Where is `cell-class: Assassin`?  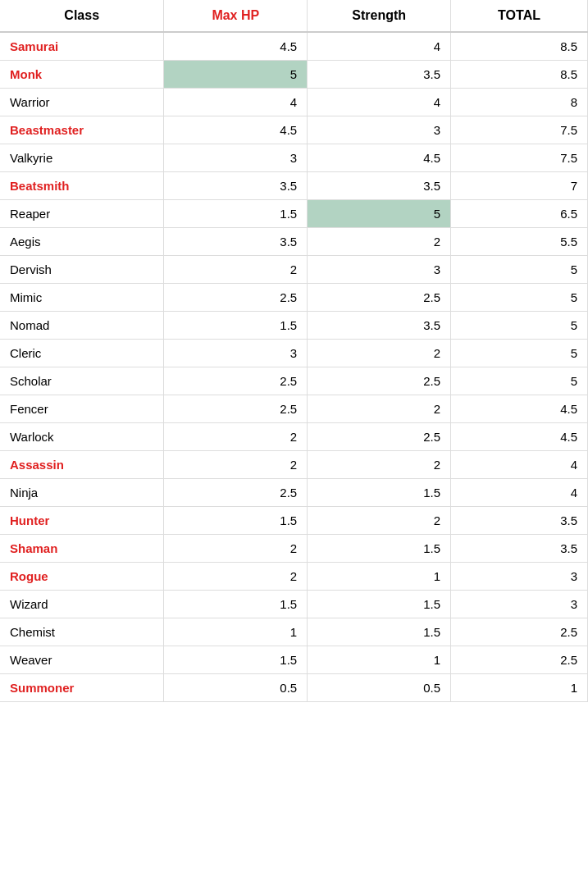 cell-class: Assassin is located at coordinates (82, 465).